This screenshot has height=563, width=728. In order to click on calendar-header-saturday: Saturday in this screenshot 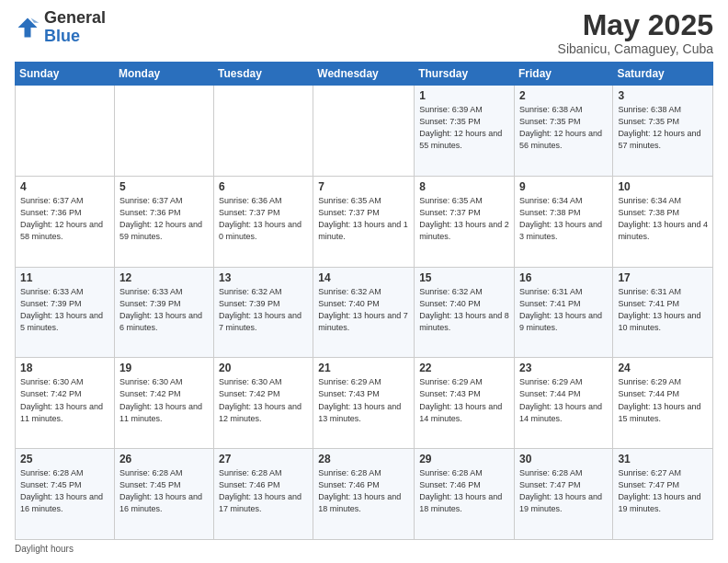, I will do `click(664, 74)`.